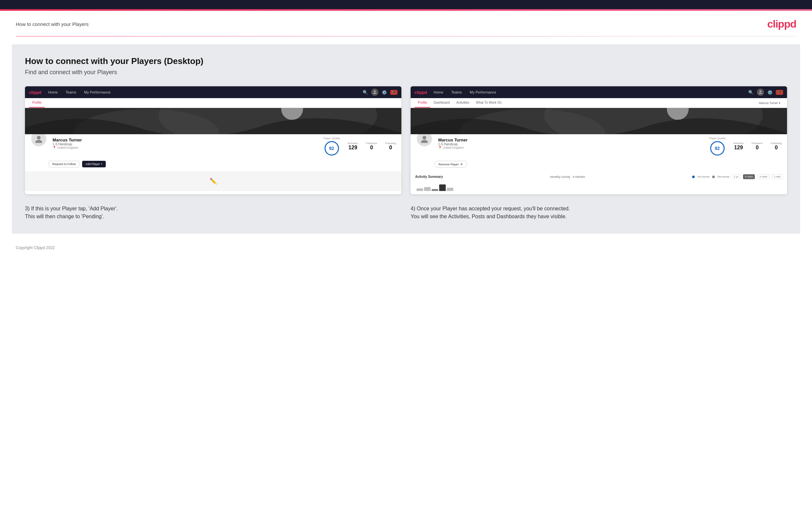 The height and width of the screenshot is (507, 812). What do you see at coordinates (53, 92) in the screenshot?
I see `left-nav-home: Home` at bounding box center [53, 92].